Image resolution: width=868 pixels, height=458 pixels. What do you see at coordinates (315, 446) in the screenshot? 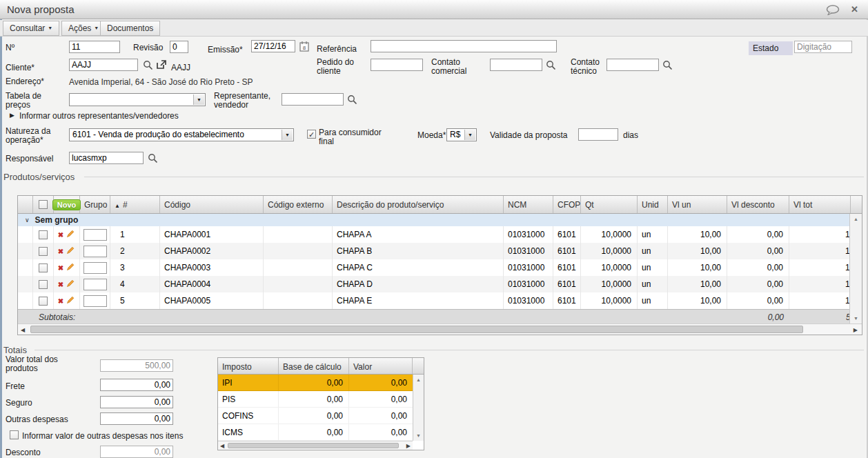
I see `taxes-horizontal-scrollbar: ◀ ▶` at bounding box center [315, 446].